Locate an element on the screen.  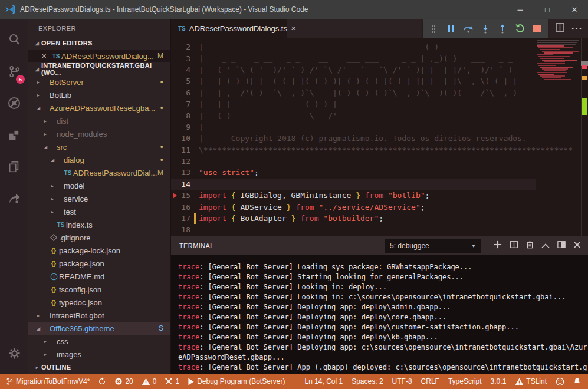
statusbar-notifications-bell is located at coordinates (577, 381).